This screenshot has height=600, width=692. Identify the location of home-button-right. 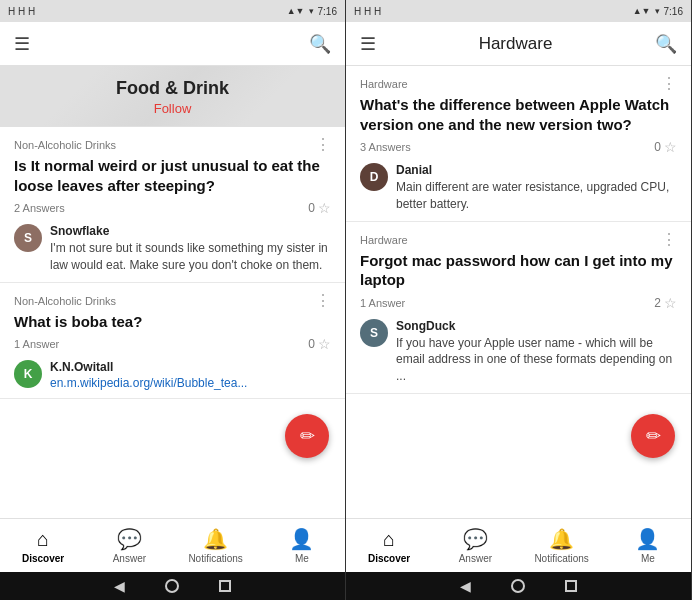
(518, 586).